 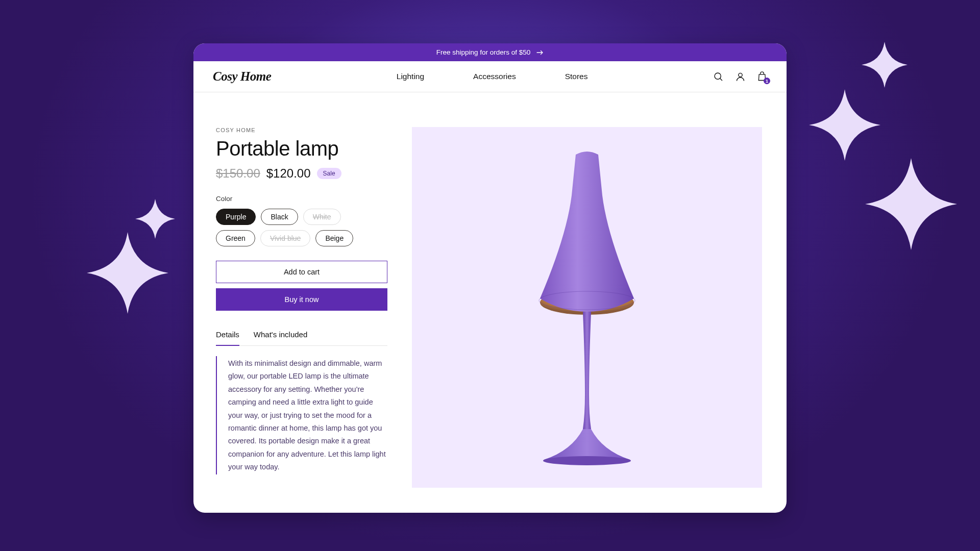 What do you see at coordinates (740, 77) in the screenshot?
I see `account-button` at bounding box center [740, 77].